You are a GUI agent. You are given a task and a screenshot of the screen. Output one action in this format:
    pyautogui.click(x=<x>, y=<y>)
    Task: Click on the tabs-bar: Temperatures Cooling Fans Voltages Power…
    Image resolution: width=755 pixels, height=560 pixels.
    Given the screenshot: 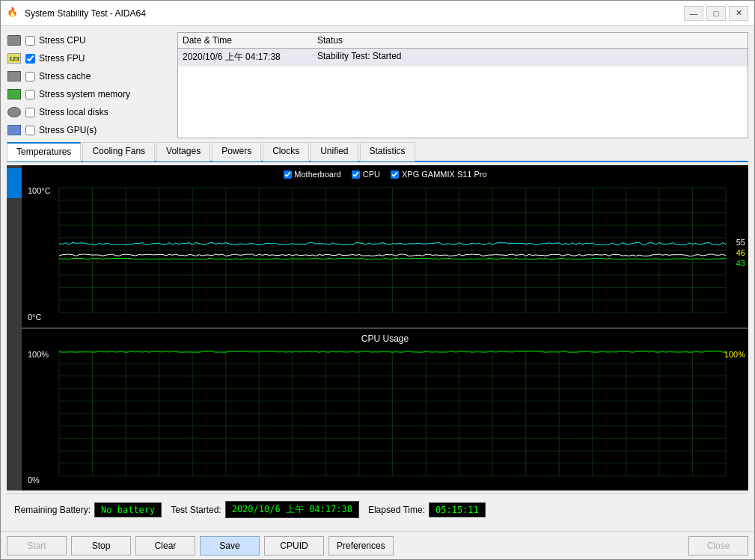 What is the action you would take?
    pyautogui.click(x=377, y=152)
    